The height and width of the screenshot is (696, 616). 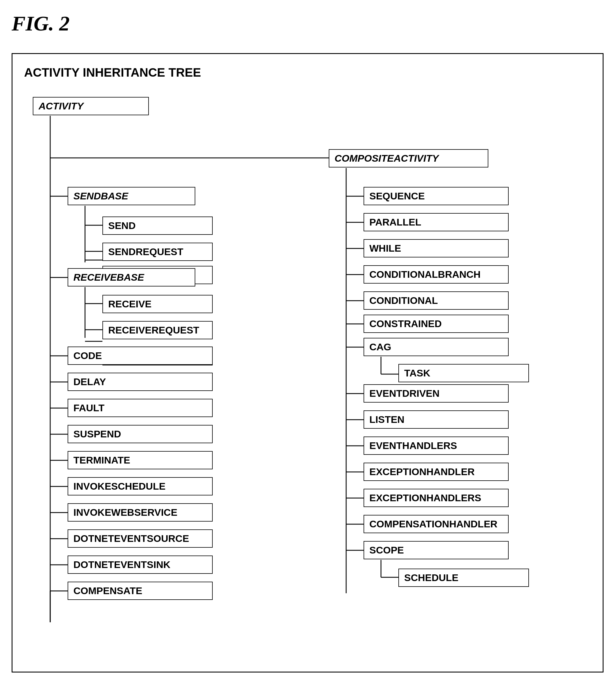 I want to click on conditional-node: CONDITIONAL, so click(x=436, y=300).